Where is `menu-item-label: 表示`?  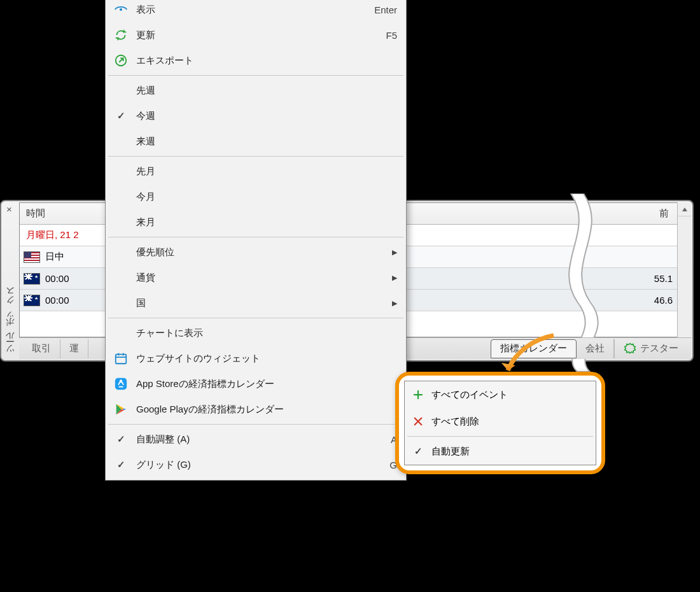
menu-item-label: 表示 is located at coordinates (251, 10).